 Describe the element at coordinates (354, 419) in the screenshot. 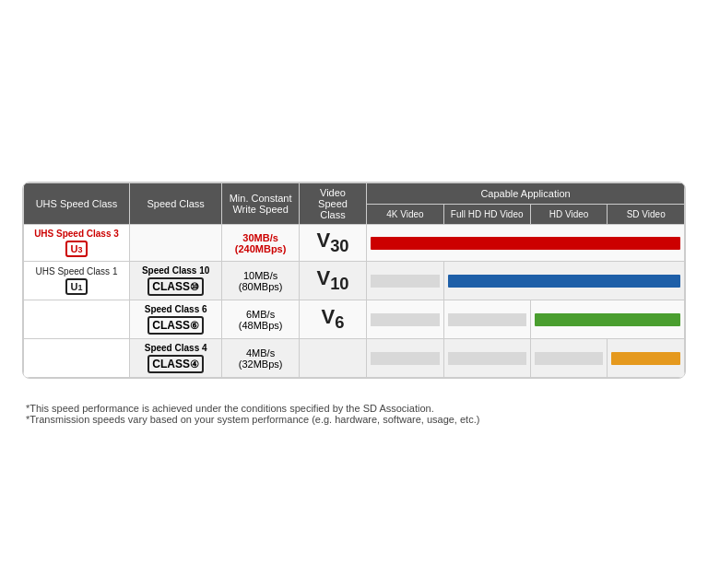

I see `footnote-2: *Transmission speeds vary based on your …` at that location.